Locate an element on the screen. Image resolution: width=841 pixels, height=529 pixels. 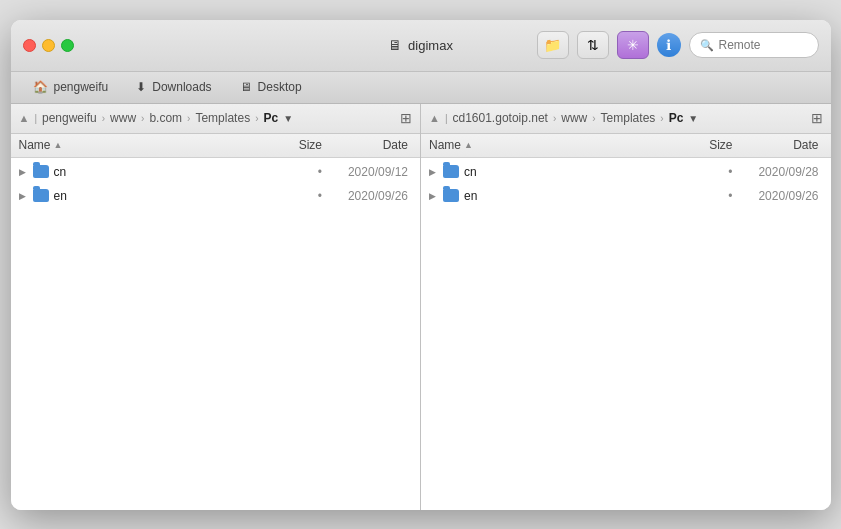
window-title-text: digimax is located at coordinates (430, 46).